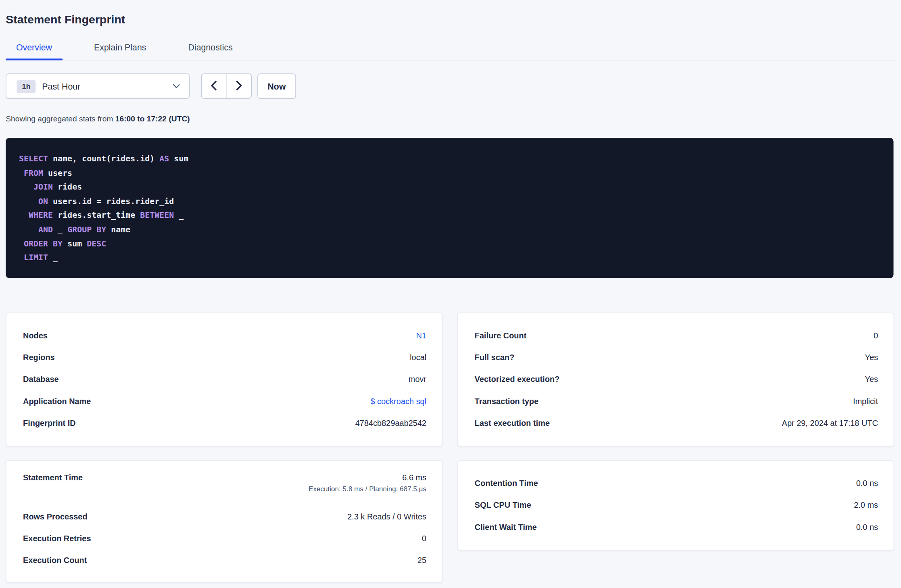 The image size is (901, 588). I want to click on last-execution-time-label: Last execution time, so click(512, 423).